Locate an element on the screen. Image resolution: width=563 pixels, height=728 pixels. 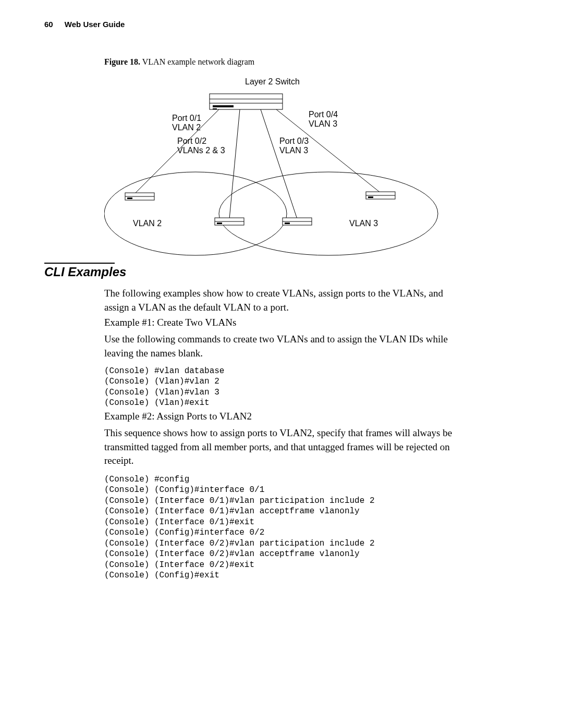
cable-port02 is located at coordinates (235, 164).